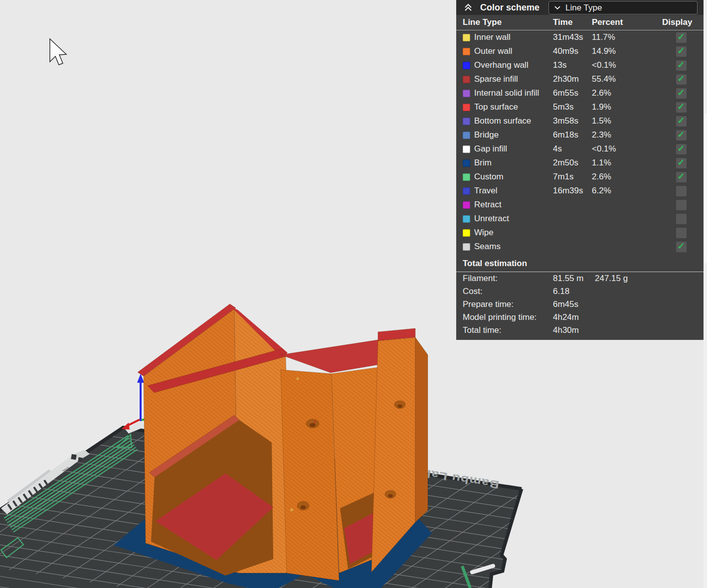 The width and height of the screenshot is (707, 588). What do you see at coordinates (580, 304) in the screenshot?
I see `total-estimation-table: Filament:81.55 m247.15 gCost:6.18Prepare…` at bounding box center [580, 304].